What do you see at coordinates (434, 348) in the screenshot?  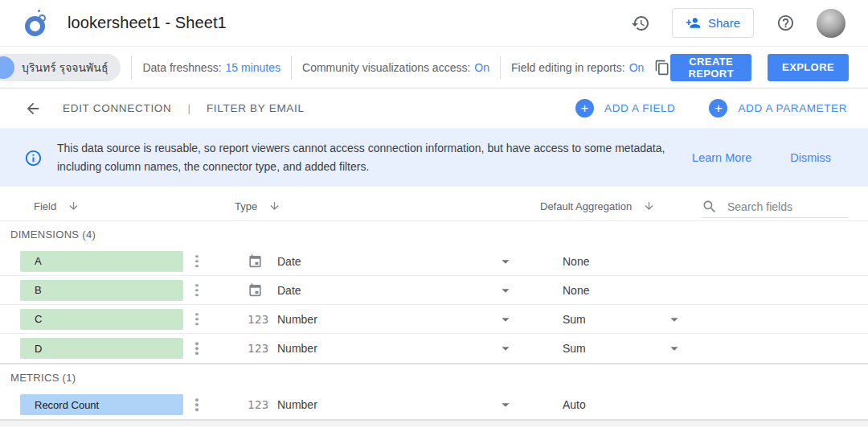 I see `field-row: D 123 Number Sum` at bounding box center [434, 348].